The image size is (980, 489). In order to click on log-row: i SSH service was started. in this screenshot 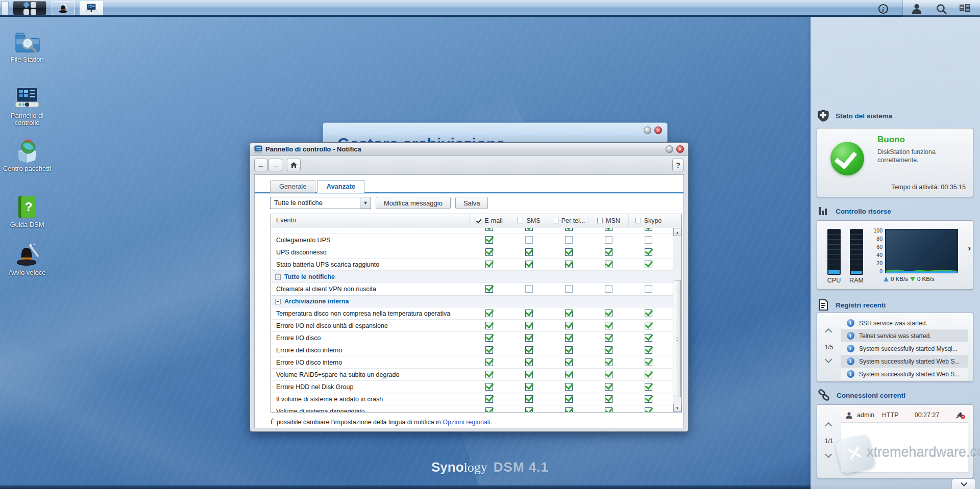, I will do `click(904, 323)`.